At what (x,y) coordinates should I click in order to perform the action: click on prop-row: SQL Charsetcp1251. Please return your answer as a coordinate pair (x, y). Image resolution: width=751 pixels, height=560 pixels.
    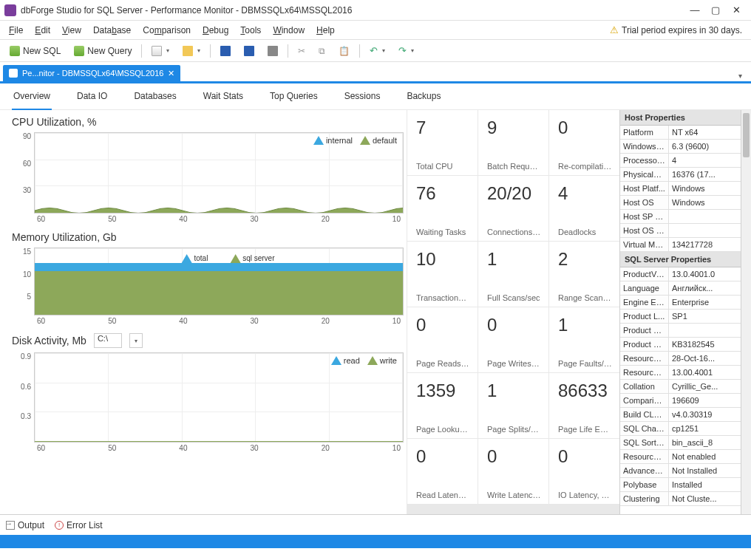
    Looking at the image, I should click on (680, 428).